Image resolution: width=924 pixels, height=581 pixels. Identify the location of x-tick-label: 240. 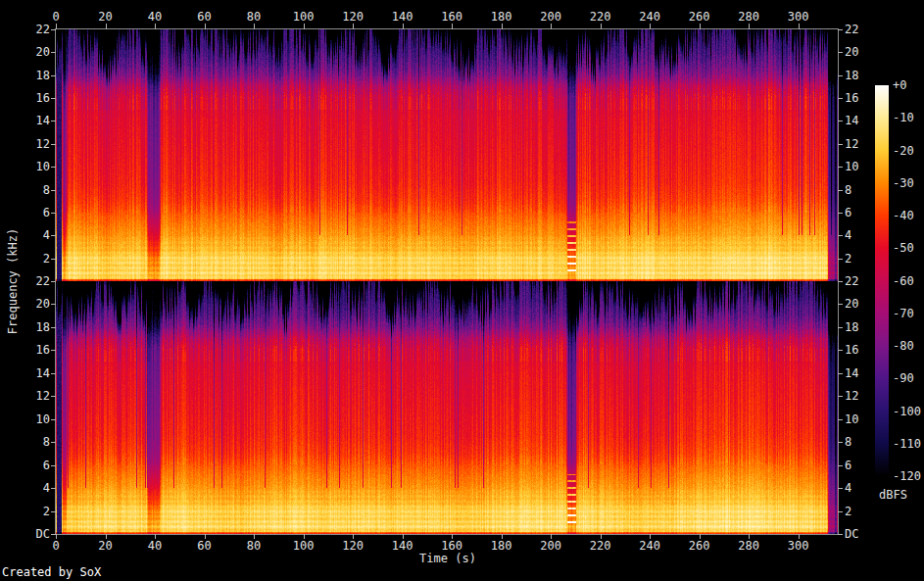
(650, 546).